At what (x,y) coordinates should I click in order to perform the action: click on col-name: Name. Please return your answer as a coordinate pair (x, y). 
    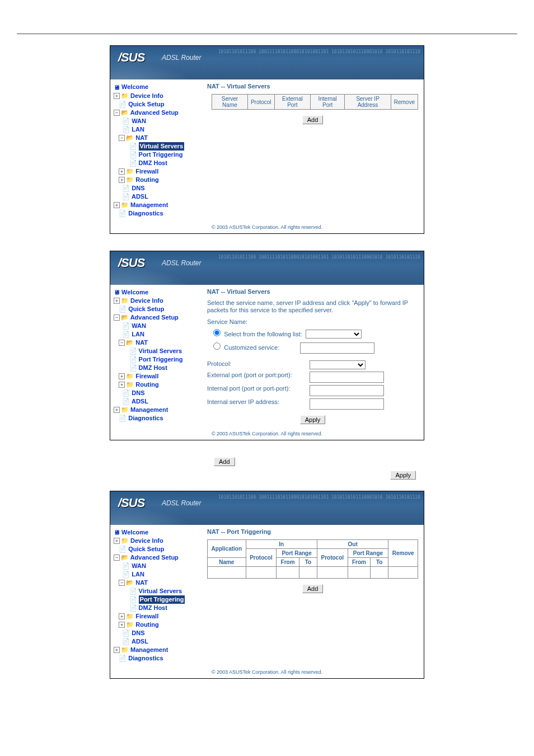
    Looking at the image, I should click on (227, 562).